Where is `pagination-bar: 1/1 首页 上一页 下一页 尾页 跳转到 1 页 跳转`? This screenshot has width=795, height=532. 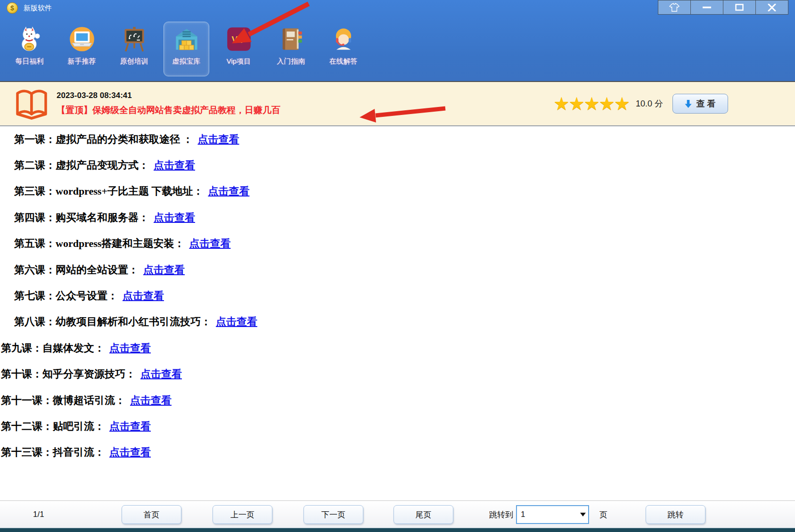
pagination-bar: 1/1 首页 上一页 下一页 尾页 跳转到 1 页 跳转 is located at coordinates (398, 515).